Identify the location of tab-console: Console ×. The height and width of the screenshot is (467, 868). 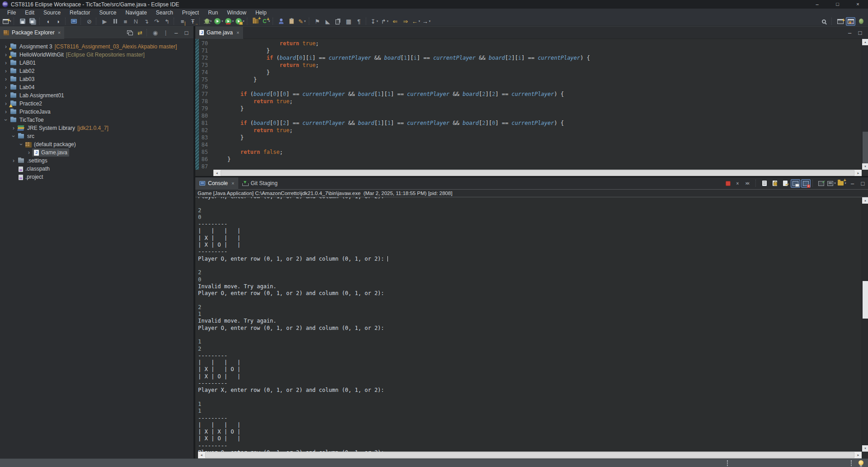
(217, 184).